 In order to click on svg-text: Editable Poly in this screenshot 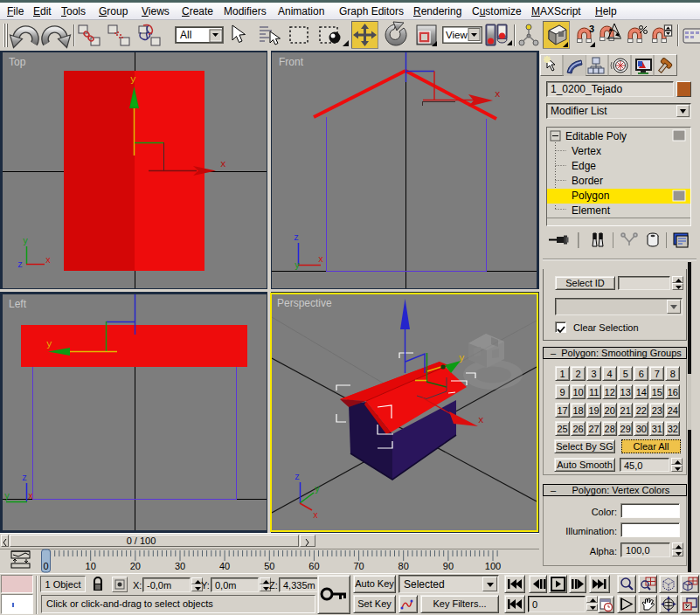, I will do `click(596, 136)`.